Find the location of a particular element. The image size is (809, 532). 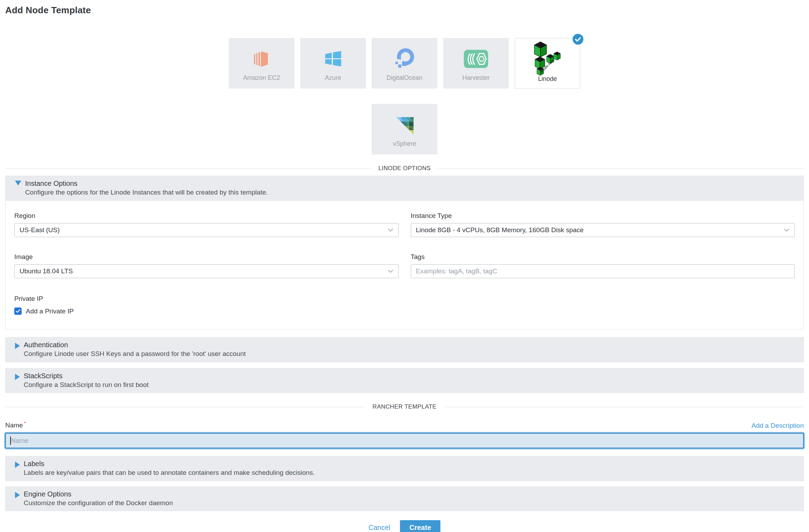

instance-type-field: Instance Type Linode 8GB - 4 vCPUs, 8GB … is located at coordinates (603, 225).